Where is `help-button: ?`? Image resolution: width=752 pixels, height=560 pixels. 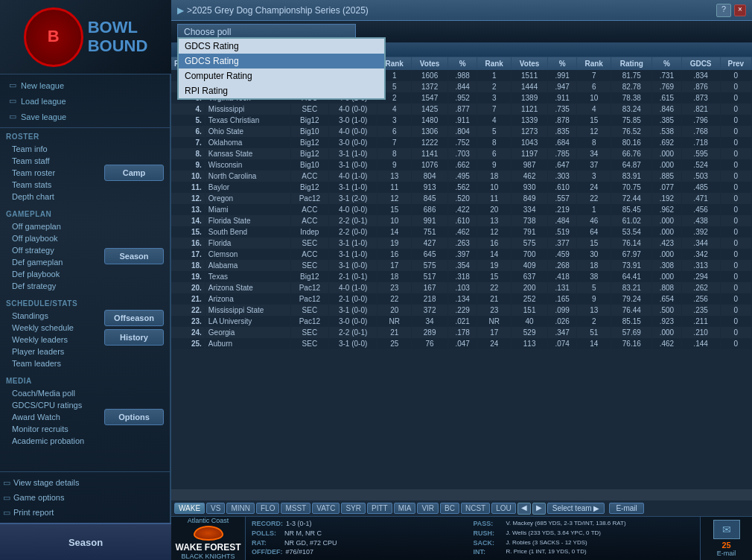
help-button: ? is located at coordinates (724, 10).